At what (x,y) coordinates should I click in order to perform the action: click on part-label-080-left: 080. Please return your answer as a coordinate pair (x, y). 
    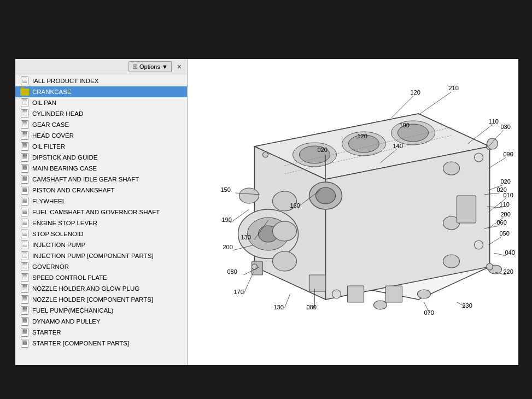
    Looking at the image, I should click on (232, 272).